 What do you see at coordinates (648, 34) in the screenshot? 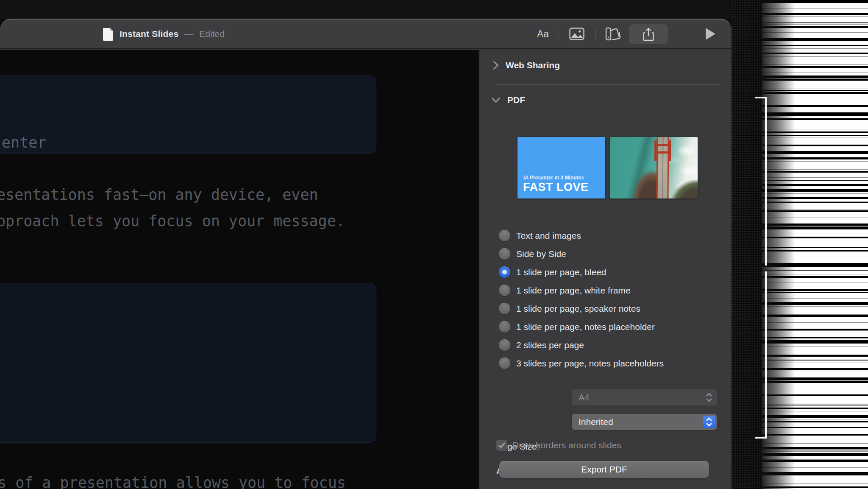
I see `share-icon` at bounding box center [648, 34].